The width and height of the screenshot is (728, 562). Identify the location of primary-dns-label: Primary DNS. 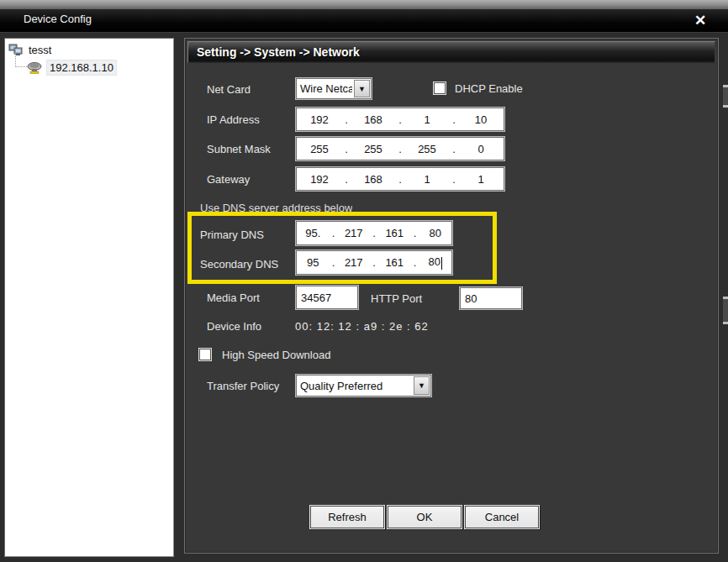
(232, 235).